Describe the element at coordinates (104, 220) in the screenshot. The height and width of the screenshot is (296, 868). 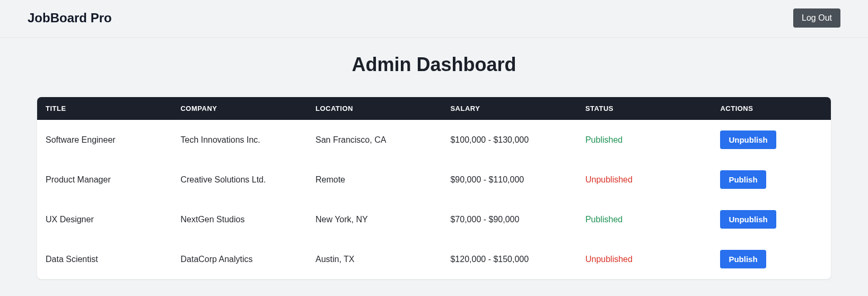
I see `cell-title: UX Designer` at that location.